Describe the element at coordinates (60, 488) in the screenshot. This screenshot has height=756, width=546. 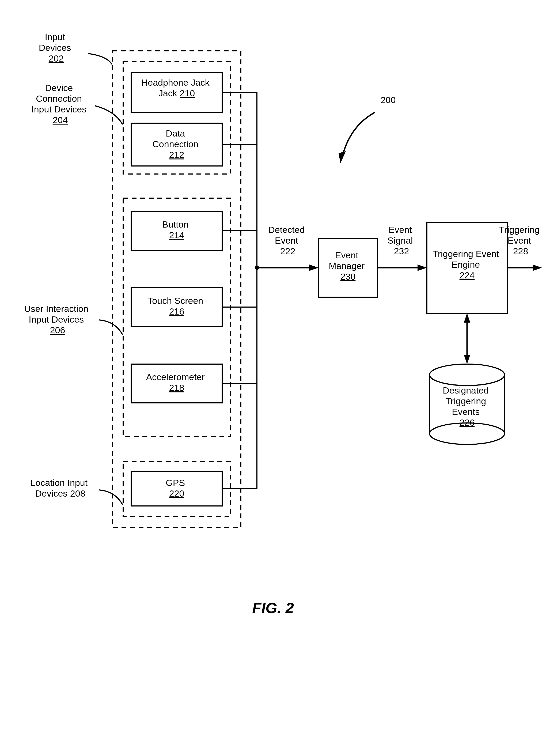
I see `location-input-label: Location Input Devices 208` at that location.